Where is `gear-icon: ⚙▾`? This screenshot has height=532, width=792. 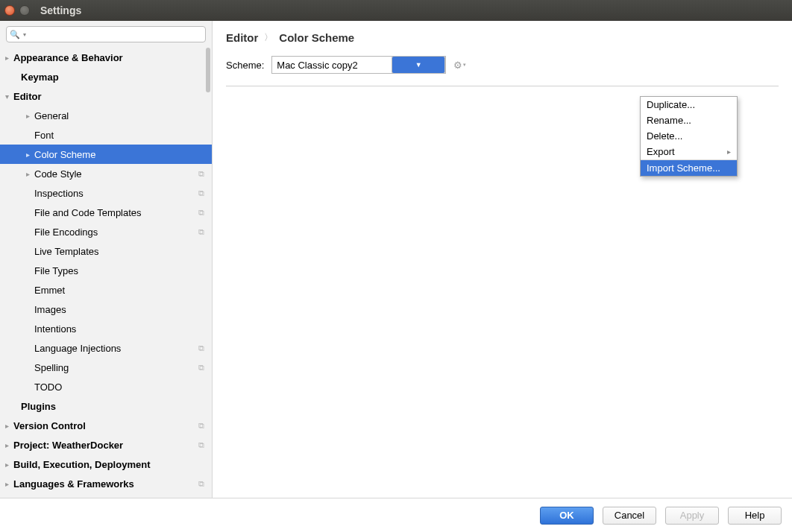 gear-icon: ⚙▾ is located at coordinates (459, 66).